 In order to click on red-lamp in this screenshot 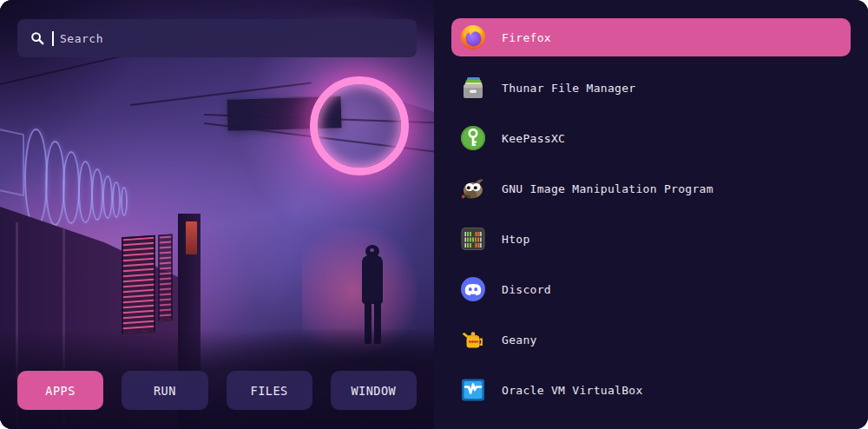, I will do `click(191, 238)`.